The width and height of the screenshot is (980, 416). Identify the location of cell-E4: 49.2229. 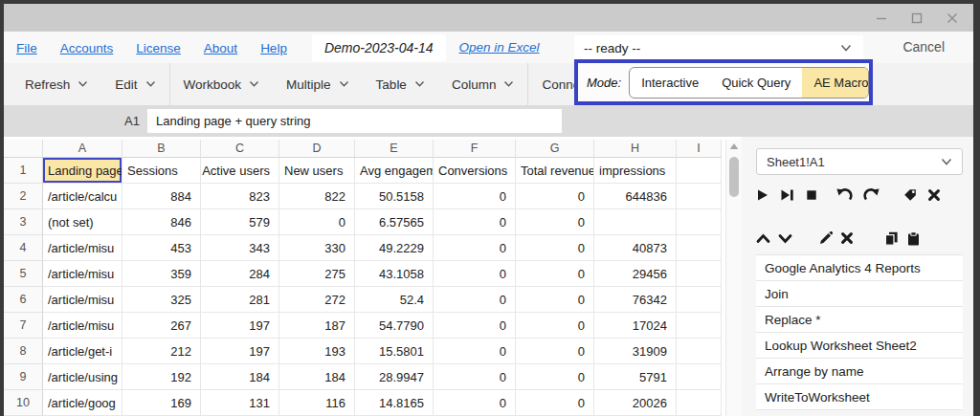
(394, 249).